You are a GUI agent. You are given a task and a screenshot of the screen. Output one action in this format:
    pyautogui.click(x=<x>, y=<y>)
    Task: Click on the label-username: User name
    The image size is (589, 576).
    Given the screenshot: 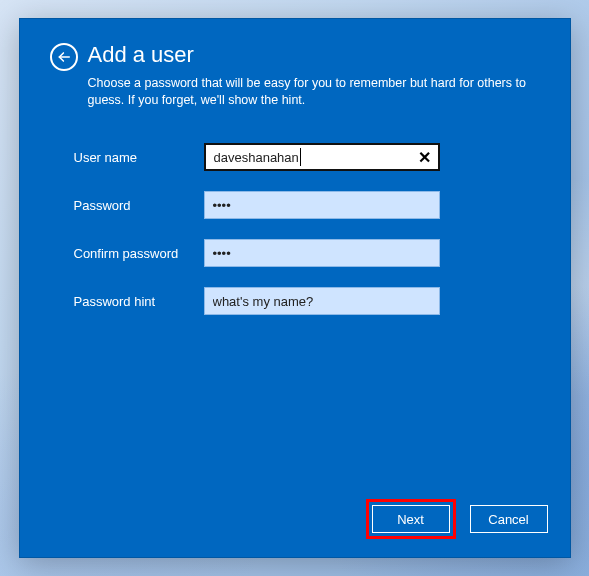 What is the action you would take?
    pyautogui.click(x=139, y=158)
    